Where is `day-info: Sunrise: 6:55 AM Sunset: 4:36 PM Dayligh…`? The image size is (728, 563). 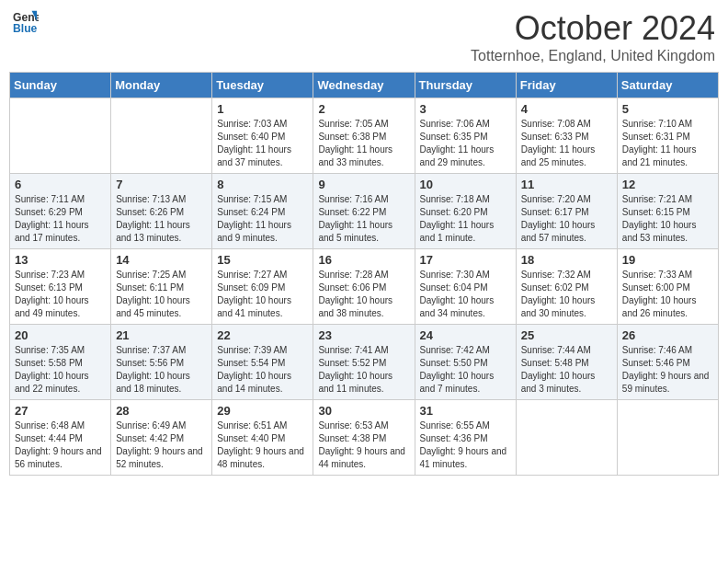
day-info: Sunrise: 6:55 AM Sunset: 4:36 PM Dayligh… is located at coordinates (465, 445).